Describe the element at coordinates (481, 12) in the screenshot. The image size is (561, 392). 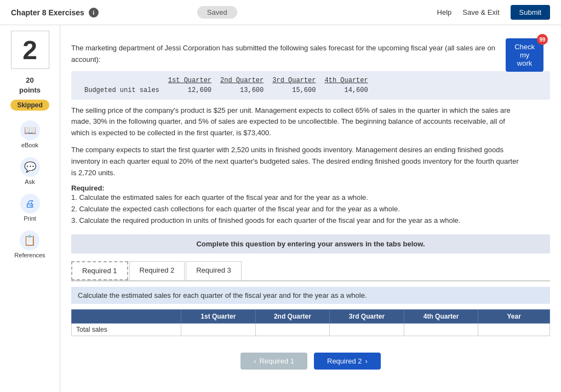
I see `save-exit-link: Save & Exit` at that location.